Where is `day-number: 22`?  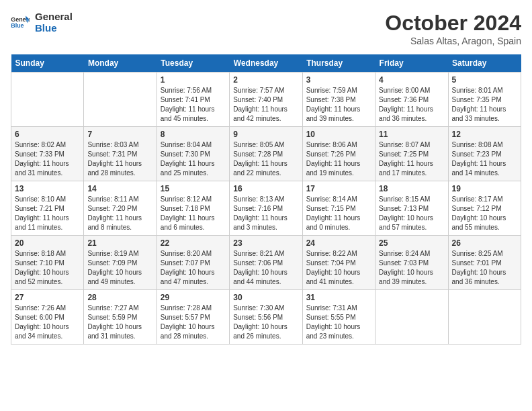
day-number: 22 is located at coordinates (193, 243).